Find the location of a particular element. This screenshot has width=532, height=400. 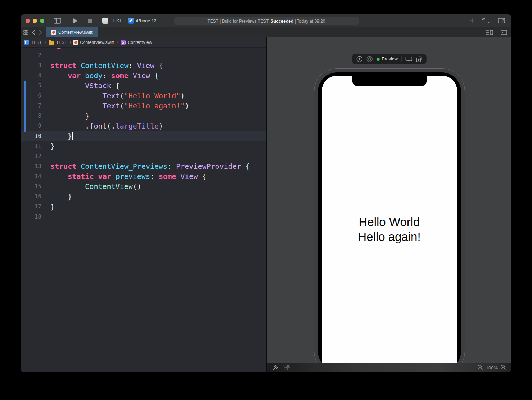

line-number: 17 is located at coordinates (31, 207).